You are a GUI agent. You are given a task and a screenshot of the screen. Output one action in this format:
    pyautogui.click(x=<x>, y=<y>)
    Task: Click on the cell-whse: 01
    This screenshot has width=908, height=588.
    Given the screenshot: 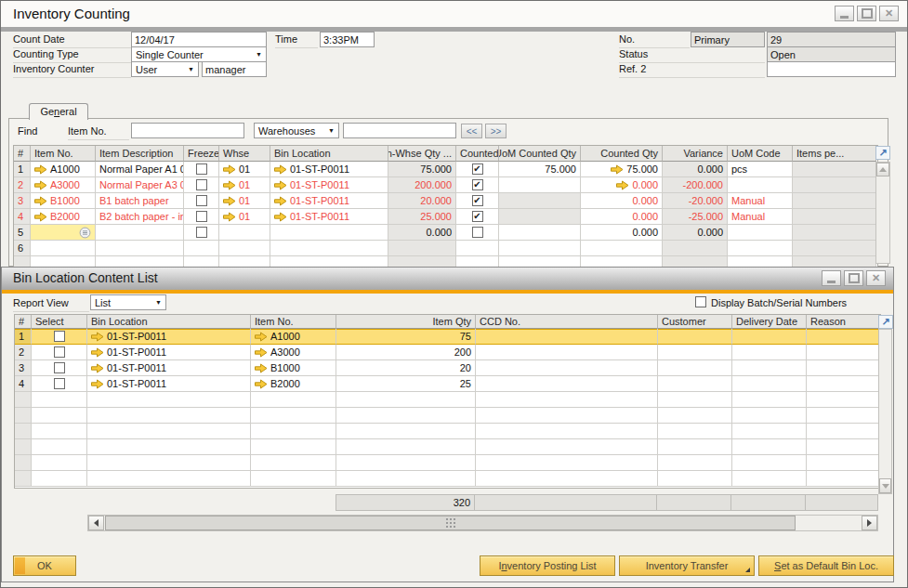 What is the action you would take?
    pyautogui.click(x=245, y=169)
    